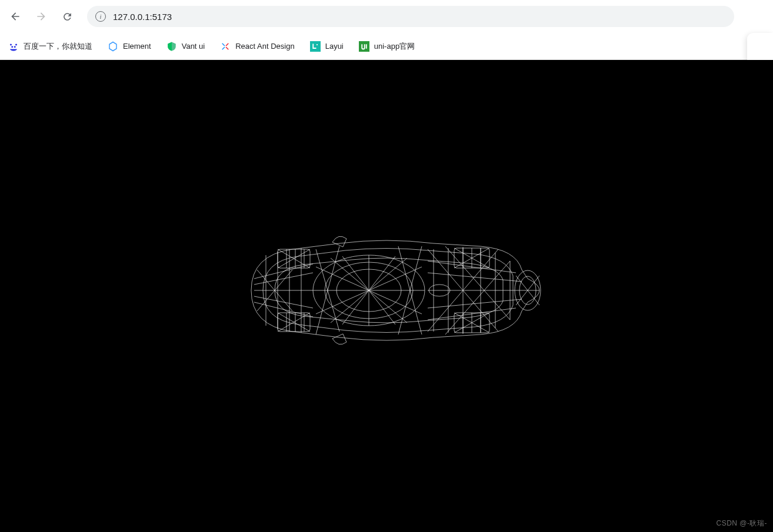  What do you see at coordinates (225, 46) in the screenshot?
I see `antdesign-icon` at bounding box center [225, 46].